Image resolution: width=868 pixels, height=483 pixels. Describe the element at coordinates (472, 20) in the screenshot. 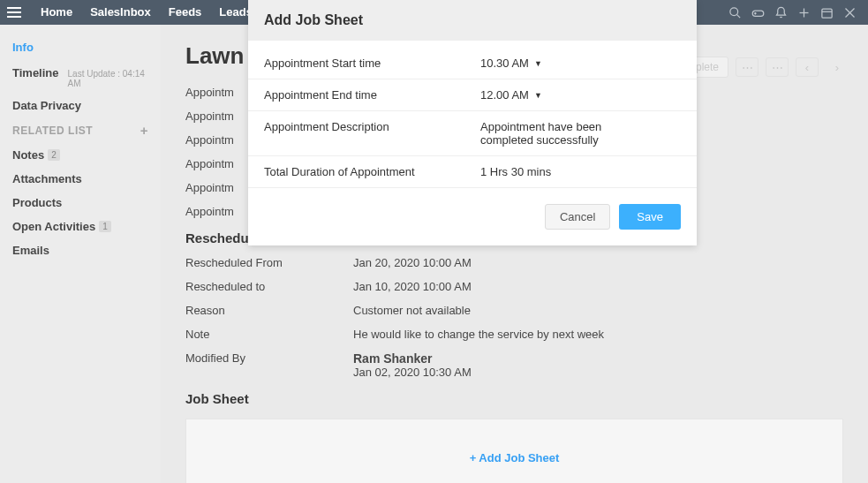

I see `modal-title: Add Job Sheet` at that location.